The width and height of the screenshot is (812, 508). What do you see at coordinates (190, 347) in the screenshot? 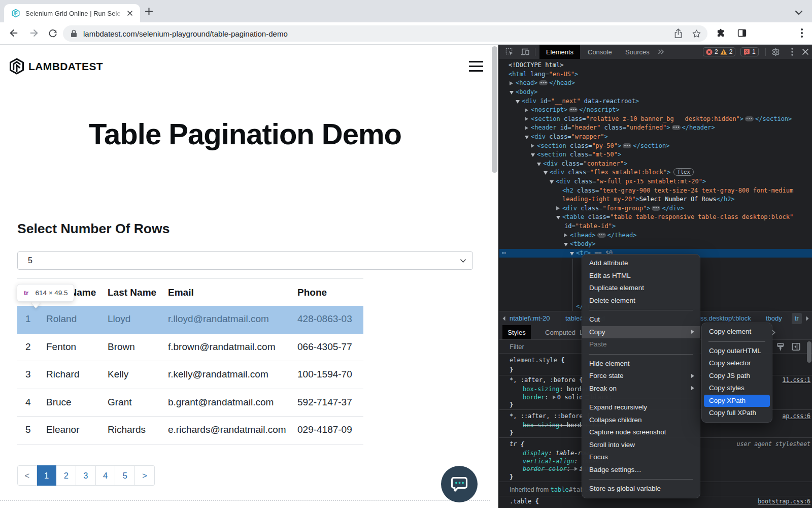
I see `table-row: 2FentonBrownf.brown@randatmail.com066-43…` at bounding box center [190, 347].